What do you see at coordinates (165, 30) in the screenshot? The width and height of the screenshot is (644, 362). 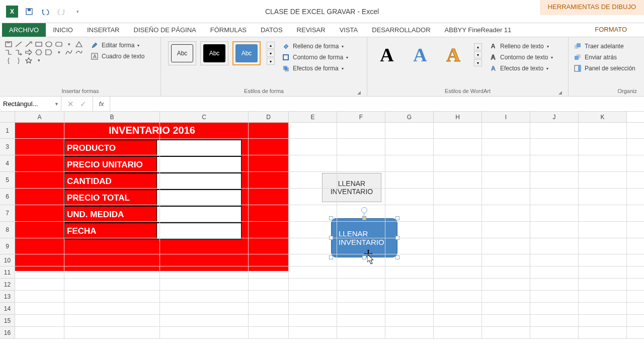 I see `tab-diseno-pagina: DISEÑO DE PÁGINA` at bounding box center [165, 30].